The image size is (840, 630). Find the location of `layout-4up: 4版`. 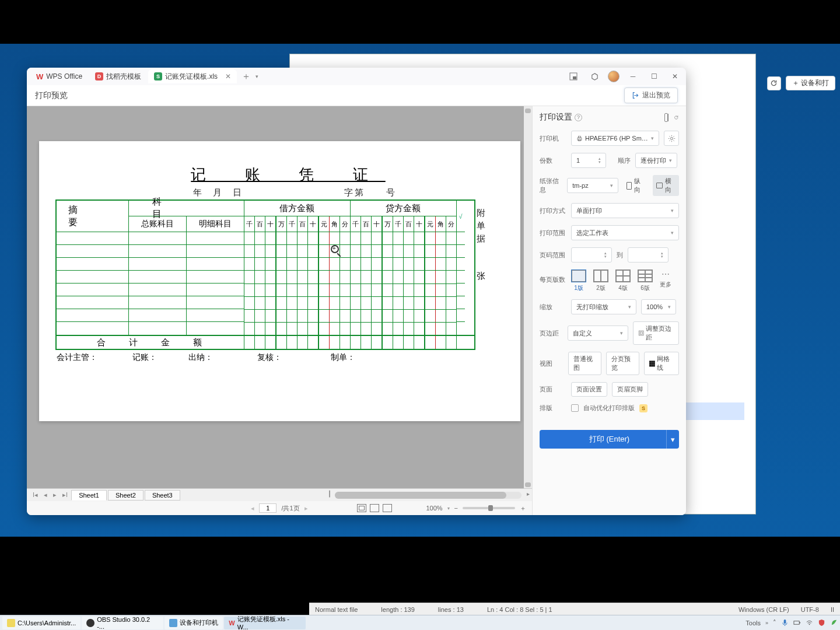

layout-4up: 4版 is located at coordinates (623, 281).